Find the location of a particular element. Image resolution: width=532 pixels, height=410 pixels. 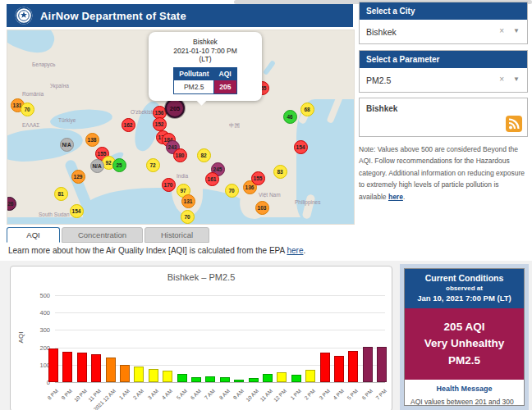

select-city-header: Select a City is located at coordinates (443, 11).